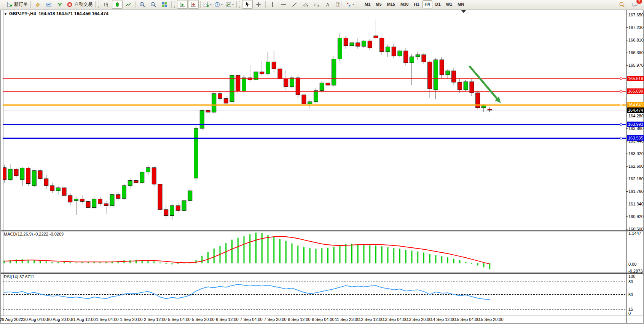 This screenshot has width=644, height=324. I want to click on svg-text: F, so click(319, 6).